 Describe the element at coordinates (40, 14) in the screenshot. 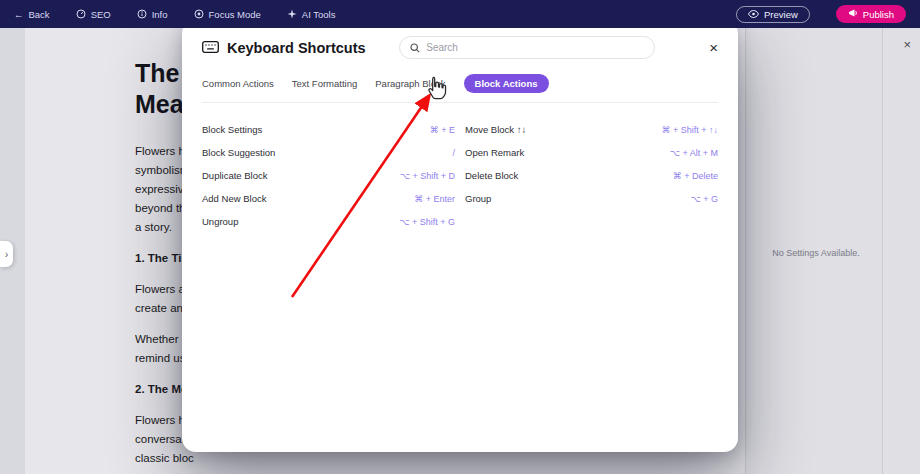

I see `back-label: Back` at that location.